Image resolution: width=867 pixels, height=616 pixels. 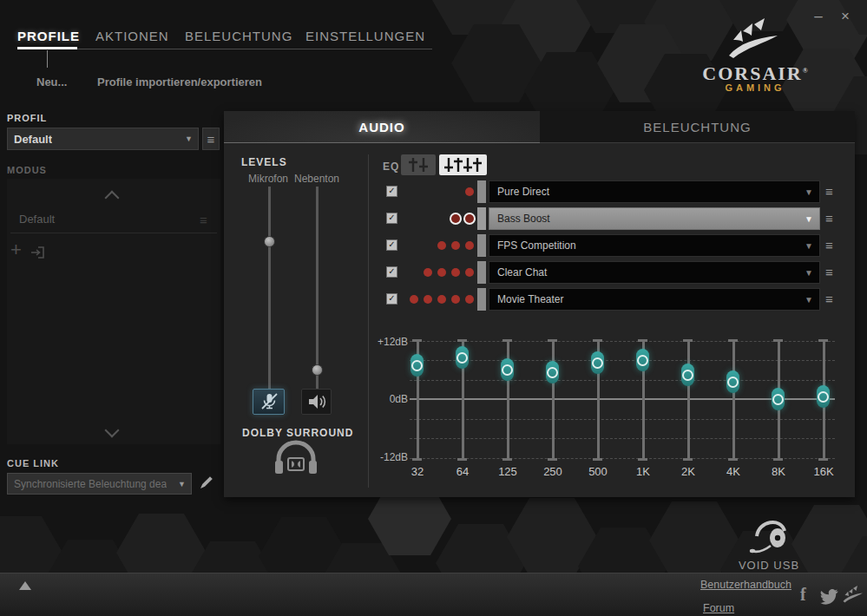 I want to click on eq-advanced-toggle-button, so click(x=463, y=165).